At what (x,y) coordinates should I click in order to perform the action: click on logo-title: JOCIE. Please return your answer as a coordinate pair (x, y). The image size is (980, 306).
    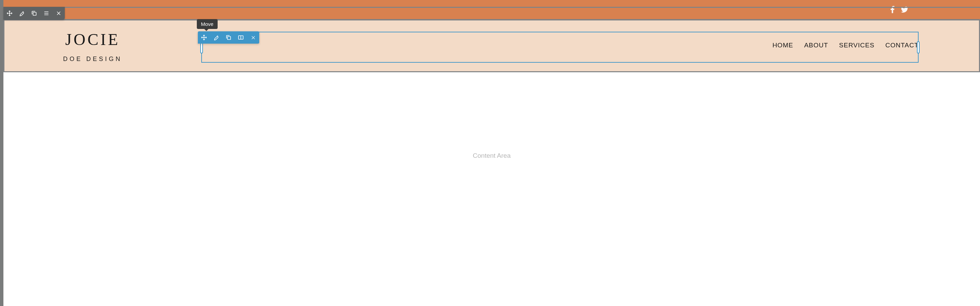
    Looking at the image, I should click on (93, 40).